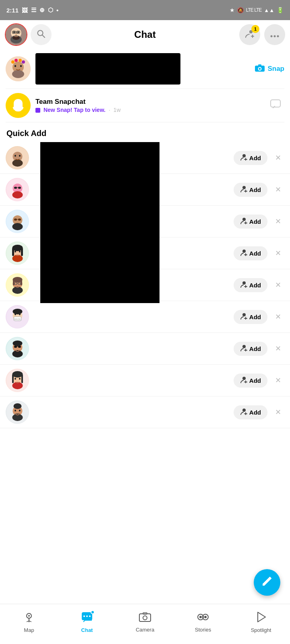 The height and width of the screenshot is (644, 290). I want to click on add-button-7: Add, so click(251, 349).